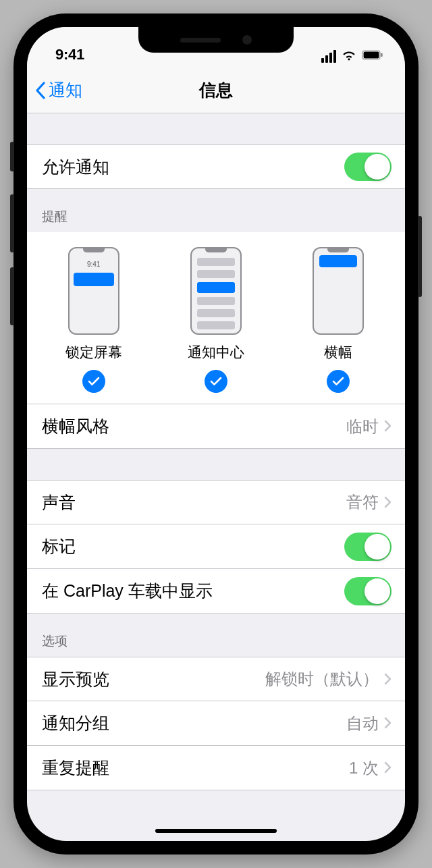  I want to click on banner-style-value: 临时, so click(362, 427).